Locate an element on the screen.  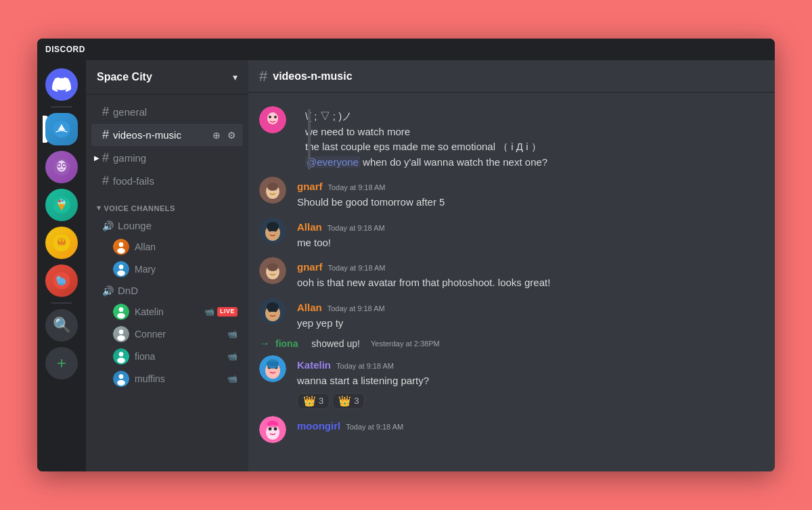
voice-channel-lounge: 🔊 Lounge is located at coordinates (167, 226).